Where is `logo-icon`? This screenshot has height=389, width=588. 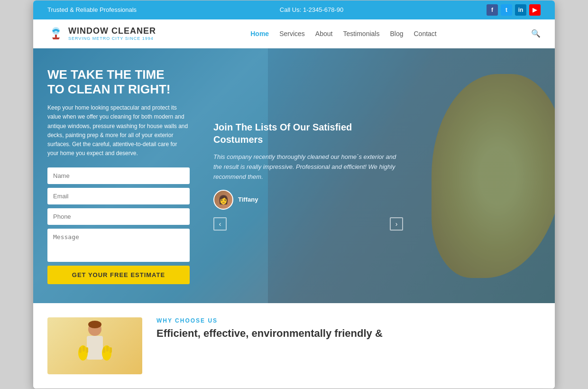
logo-icon is located at coordinates (56, 34).